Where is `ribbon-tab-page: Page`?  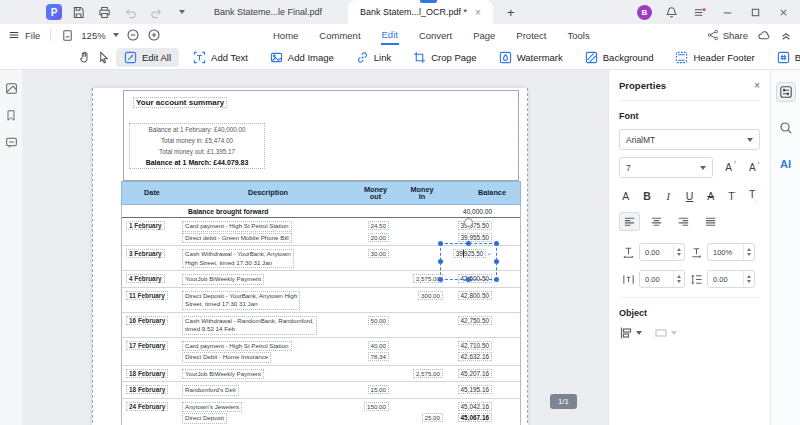
ribbon-tab-page: Page is located at coordinates (484, 36).